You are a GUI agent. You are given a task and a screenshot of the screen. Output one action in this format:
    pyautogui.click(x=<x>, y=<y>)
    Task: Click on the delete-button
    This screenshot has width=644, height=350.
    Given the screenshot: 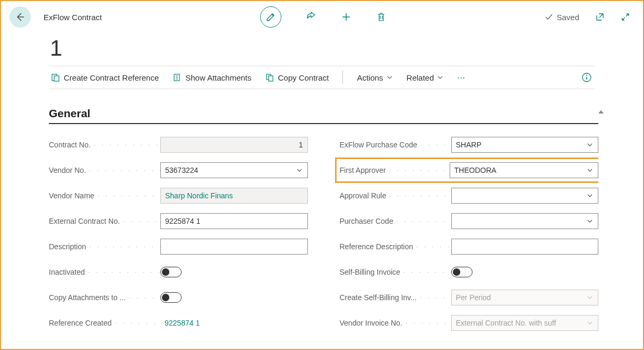 What is the action you would take?
    pyautogui.click(x=381, y=17)
    